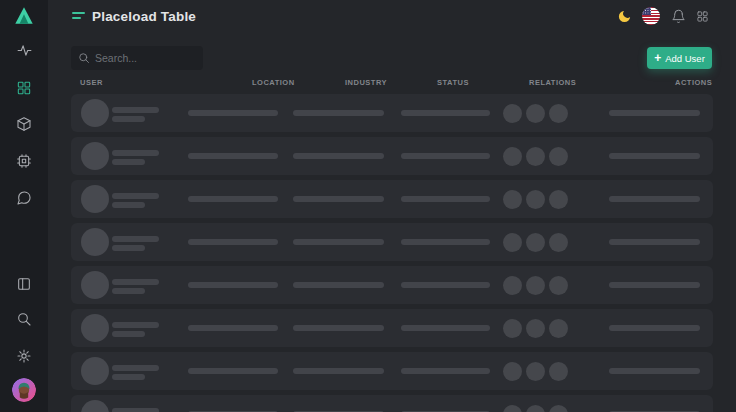 This screenshot has height=412, width=736. What do you see at coordinates (24, 319) in the screenshot?
I see `sidebar-search-icon` at bounding box center [24, 319].